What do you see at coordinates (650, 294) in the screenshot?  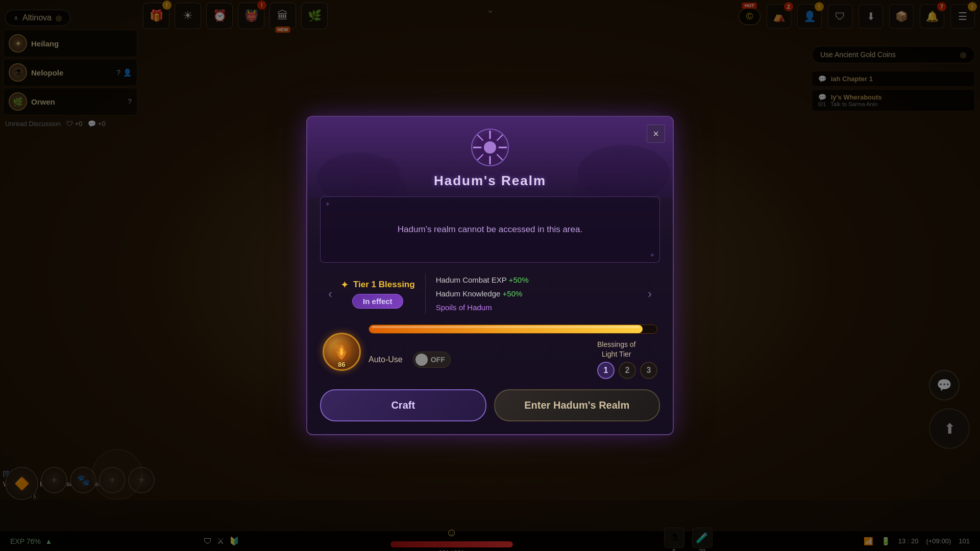 I see `blessing-next-btn: ›` at bounding box center [650, 294].